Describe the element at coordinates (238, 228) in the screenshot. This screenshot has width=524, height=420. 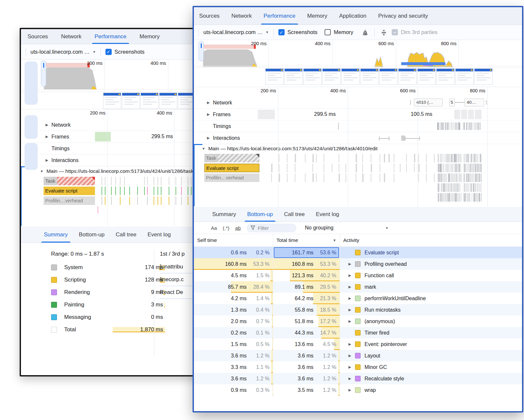
I see `match-whole-word-icon: ab` at that location.